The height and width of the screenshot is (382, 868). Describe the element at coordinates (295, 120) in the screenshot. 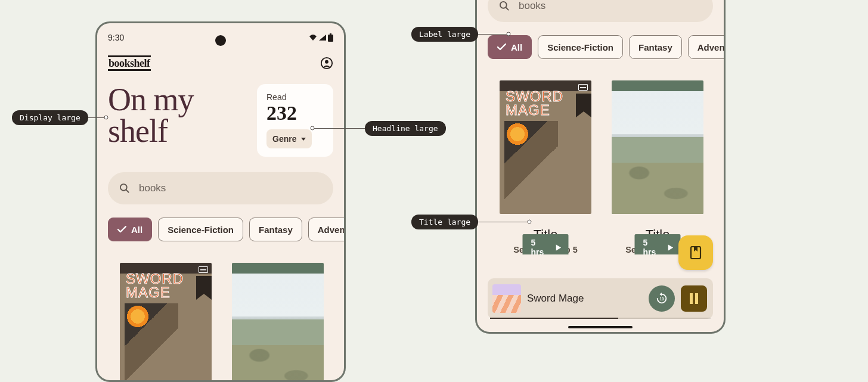

I see `stat-card: Read 232 Genre` at that location.